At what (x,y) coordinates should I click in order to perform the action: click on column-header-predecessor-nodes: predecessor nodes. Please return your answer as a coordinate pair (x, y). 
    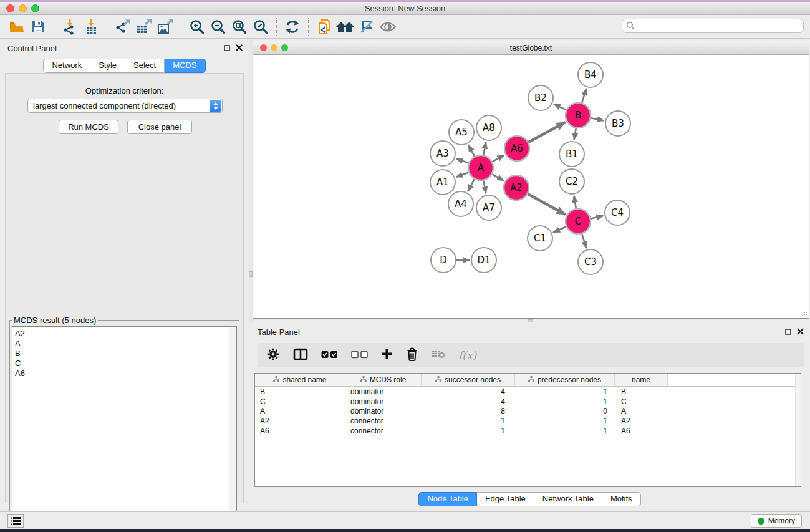
    Looking at the image, I should click on (565, 380).